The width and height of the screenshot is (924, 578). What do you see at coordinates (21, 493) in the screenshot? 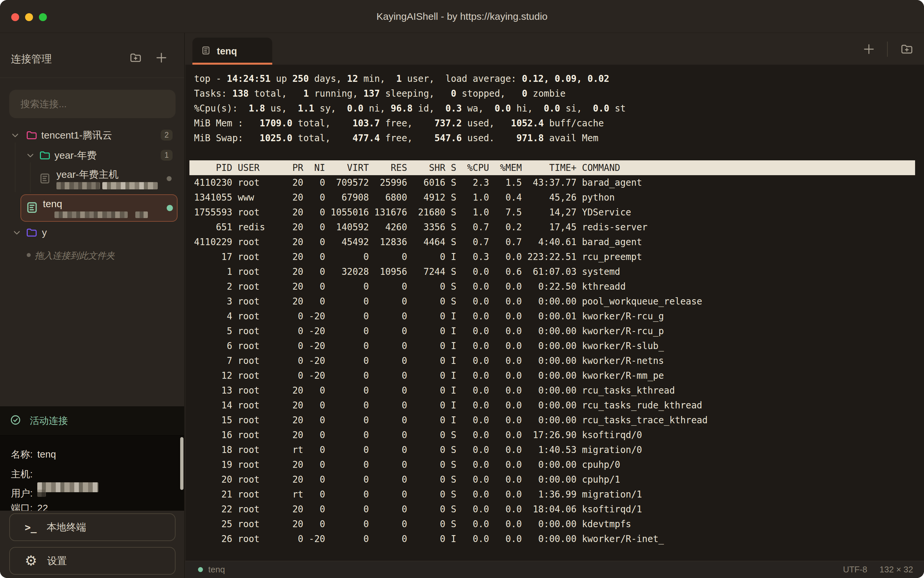
I see `user-label: 用户:` at bounding box center [21, 493].